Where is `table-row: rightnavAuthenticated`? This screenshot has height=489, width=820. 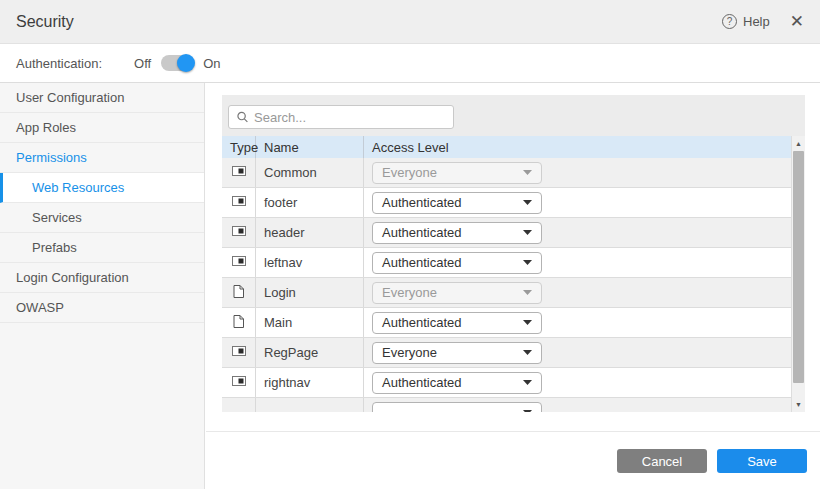 table-row: rightnavAuthenticated is located at coordinates (506, 383).